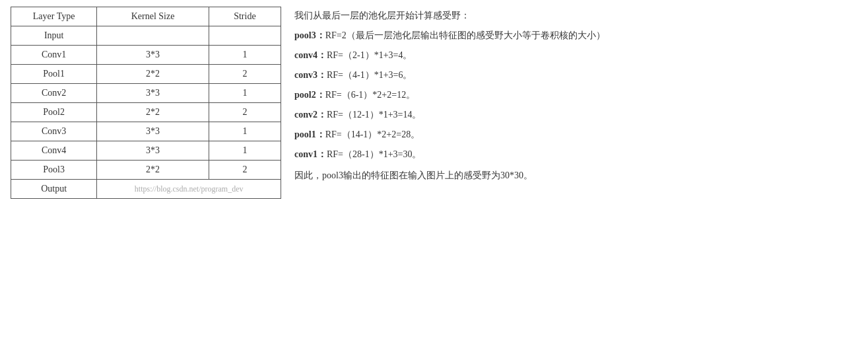 The image size is (868, 360). What do you see at coordinates (576, 115) in the screenshot?
I see `formula-4: conv2：RF=（12-1）*1+3=14。` at bounding box center [576, 115].